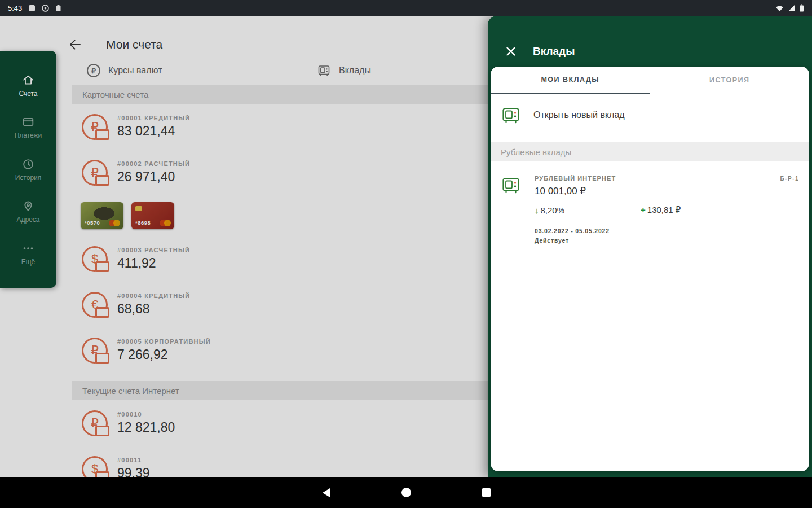  Describe the element at coordinates (650, 115) in the screenshot. I see `open-new-deposit-button: Открыть новый вклад` at that location.